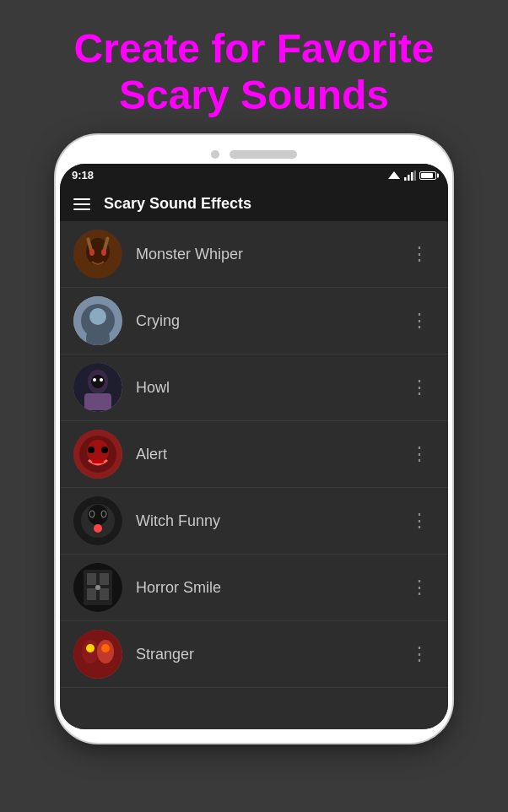  Describe the element at coordinates (270, 454) in the screenshot. I see `sound-name: Alert` at that location.